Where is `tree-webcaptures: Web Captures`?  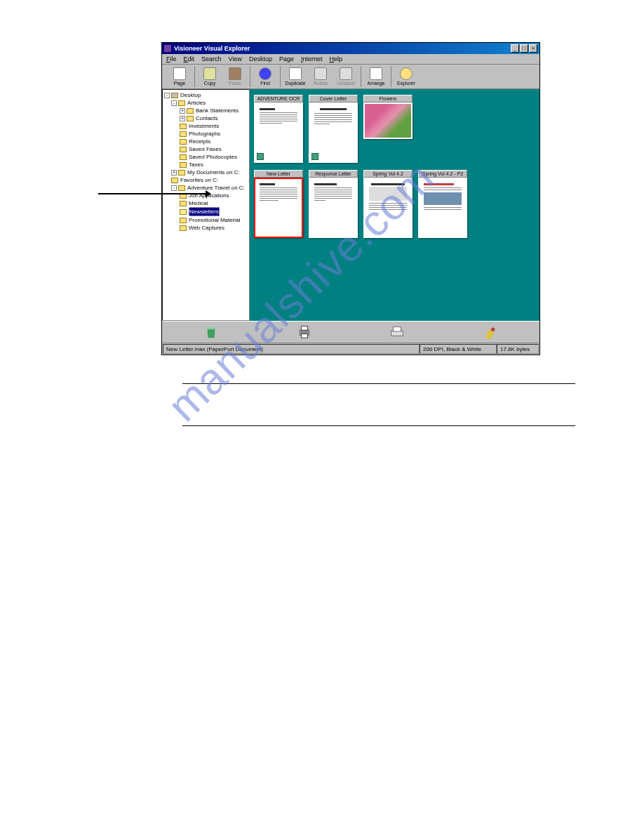
tree-webcaptures: Web Captures is located at coordinates (206, 227).